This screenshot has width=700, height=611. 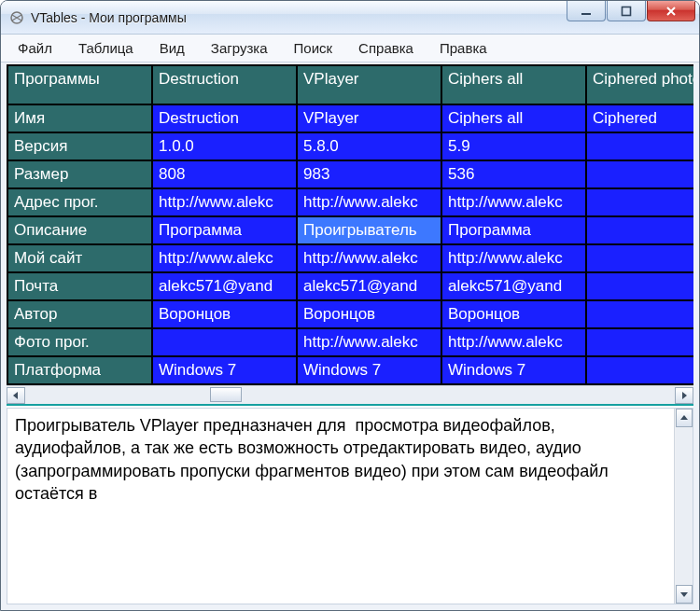 What do you see at coordinates (80, 85) in the screenshot?
I see `grid-corner-cell: Программы` at bounding box center [80, 85].